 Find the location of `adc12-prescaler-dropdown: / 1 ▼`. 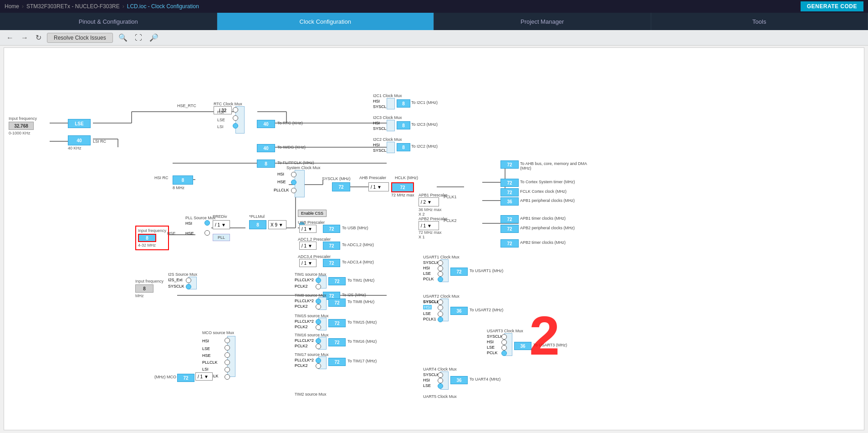

adc12-prescaler-dropdown: / 1 ▼ is located at coordinates (308, 246).